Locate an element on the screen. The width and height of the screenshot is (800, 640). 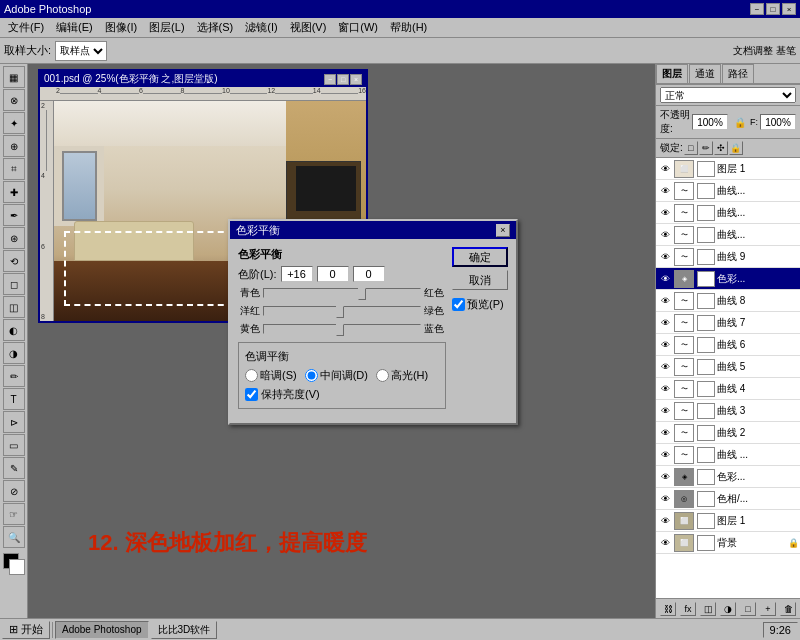
tool-eyedropper: ⊘ is located at coordinates (14, 491).